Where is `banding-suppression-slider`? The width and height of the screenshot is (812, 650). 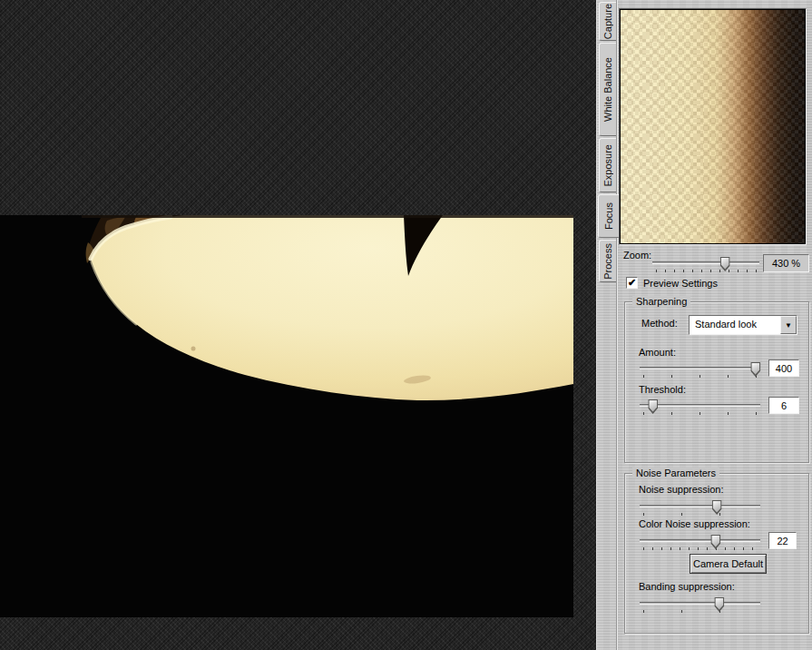 banding-suppression-slider is located at coordinates (700, 605).